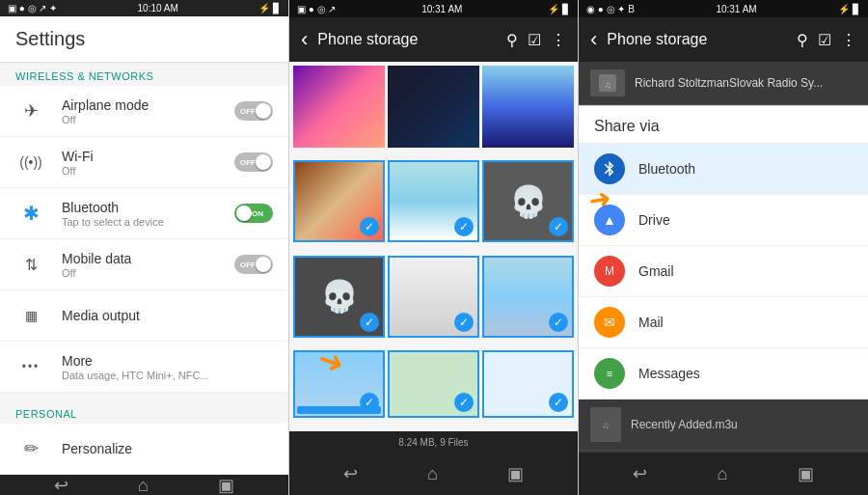 Image resolution: width=868 pixels, height=495 pixels. Describe the element at coordinates (31, 367) in the screenshot. I see `more-icon: •••` at that location.